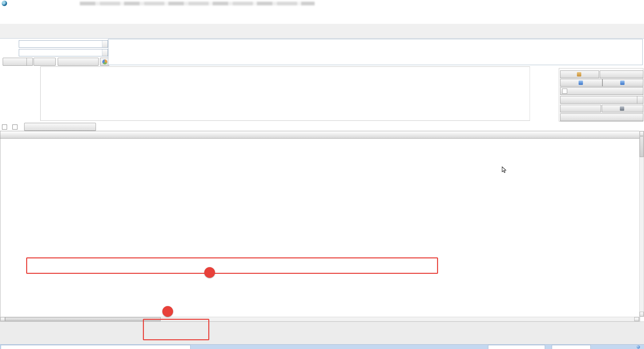 The image size is (644, 349). Describe the element at coordinates (602, 91) in the screenshot. I see `atestados-button` at that location.